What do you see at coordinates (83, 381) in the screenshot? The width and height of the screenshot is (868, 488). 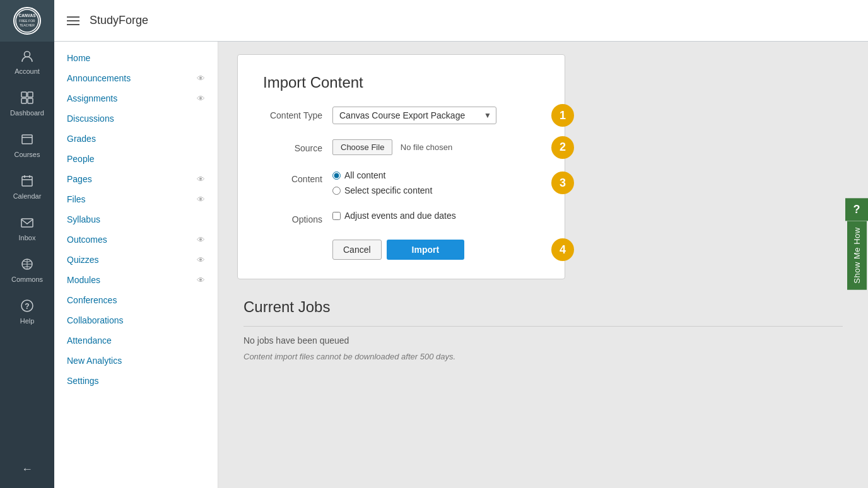 I see `nav-item-settings-label: Settings` at bounding box center [83, 381].